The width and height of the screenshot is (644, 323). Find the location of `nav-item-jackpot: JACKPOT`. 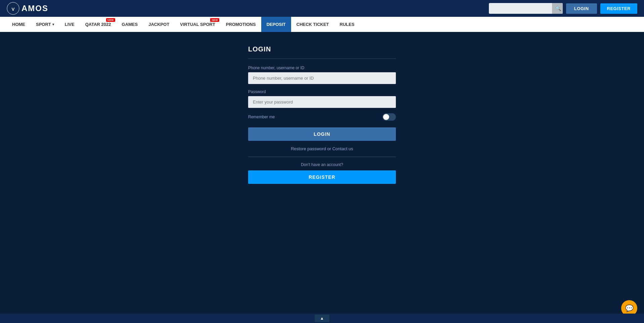

nav-item-jackpot: JACKPOT is located at coordinates (159, 24).